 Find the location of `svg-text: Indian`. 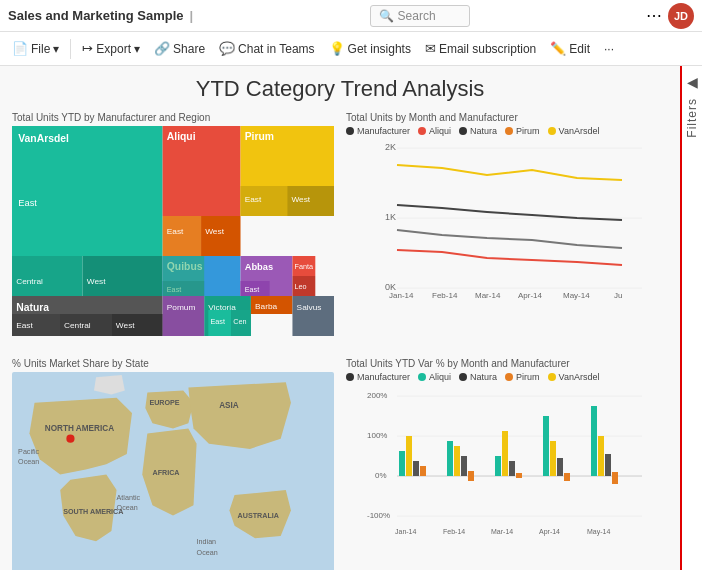

svg-text: Indian is located at coordinates (207, 542).